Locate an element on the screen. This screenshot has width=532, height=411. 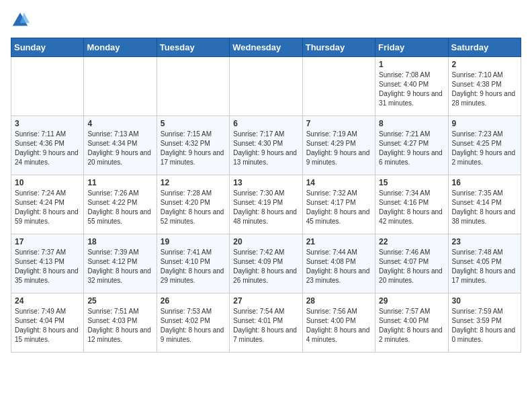
day-info: Sunrise: 7:19 AM Sunset: 4:29 PM Dayligh… is located at coordinates (339, 148).